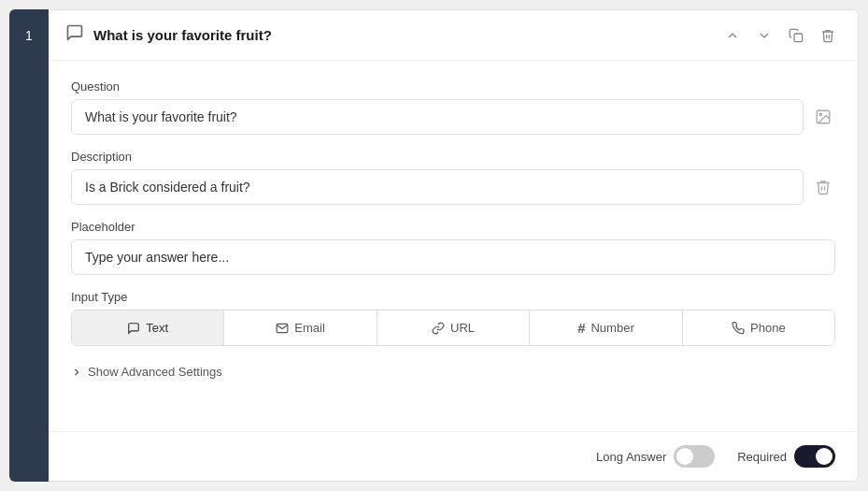 This screenshot has width=868, height=491. I want to click on required-toggle, so click(815, 456).